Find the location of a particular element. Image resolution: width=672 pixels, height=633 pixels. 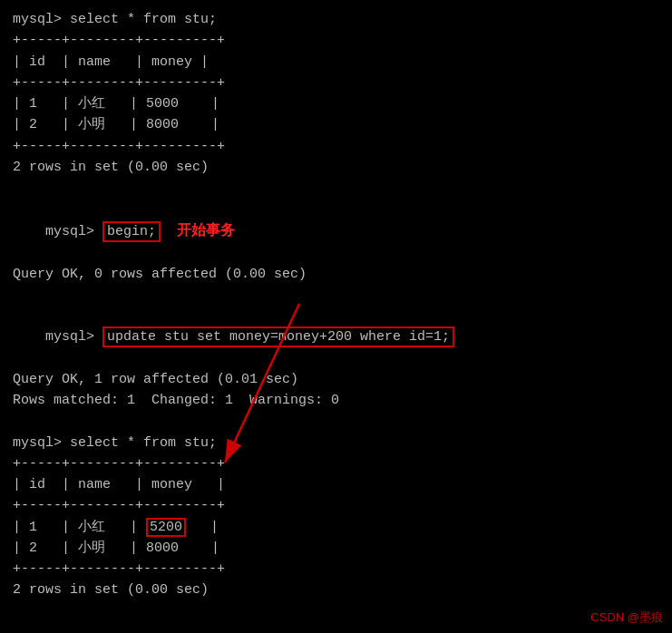

mysql-prompt-begin: mysql> is located at coordinates (74, 232).